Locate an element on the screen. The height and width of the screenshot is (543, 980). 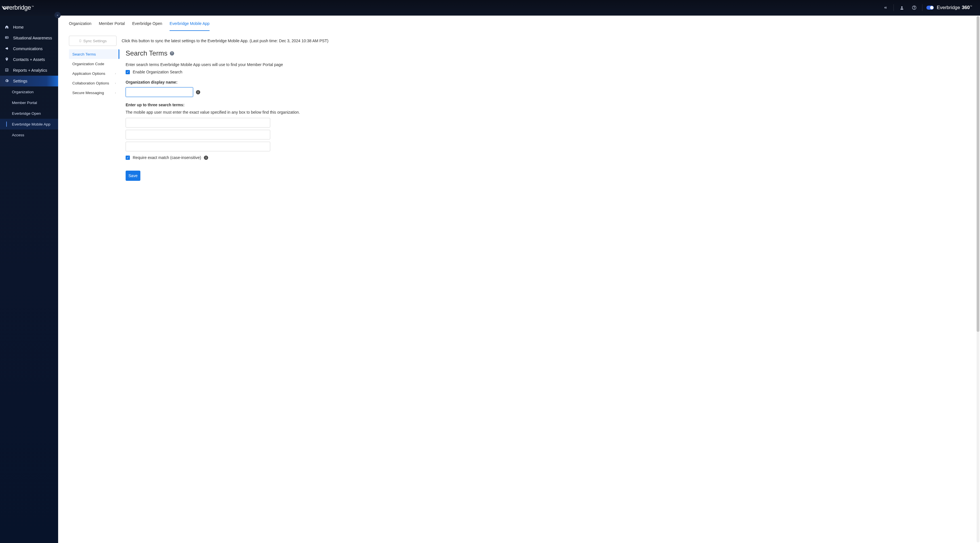
submenu-label: Secure Messaging is located at coordinates (88, 93).